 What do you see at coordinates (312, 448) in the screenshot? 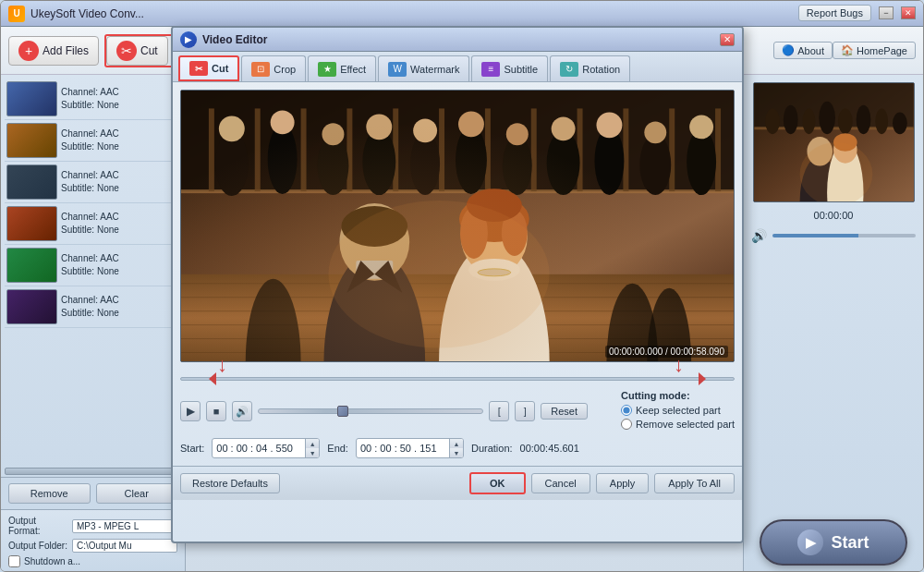
I see `start-spinners: ▲ ▼` at bounding box center [312, 448].